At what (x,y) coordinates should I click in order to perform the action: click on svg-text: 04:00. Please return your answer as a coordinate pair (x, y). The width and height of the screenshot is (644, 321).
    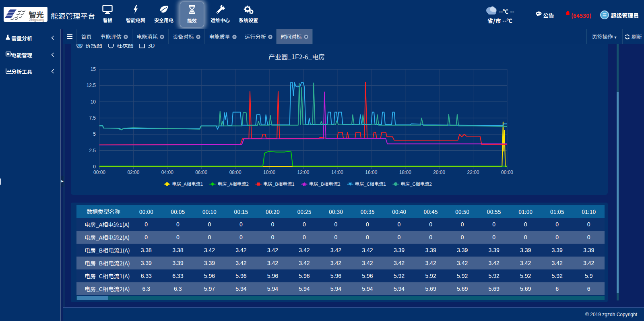
    Looking at the image, I should click on (167, 172).